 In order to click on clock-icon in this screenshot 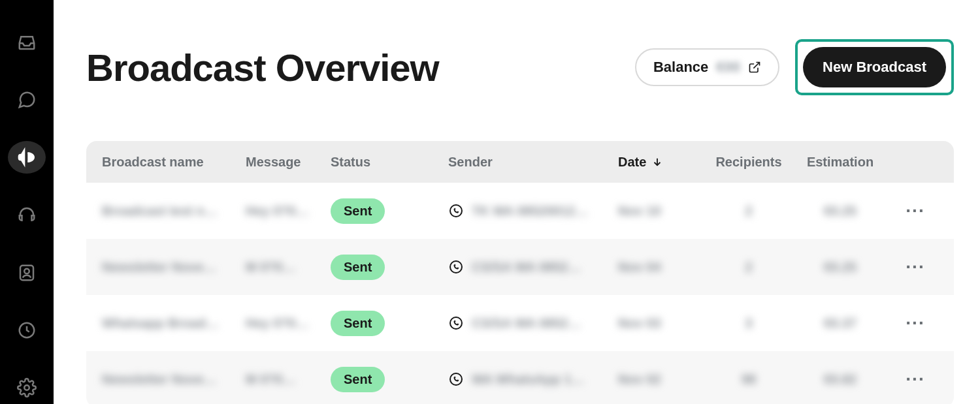, I will do `click(27, 330)`.